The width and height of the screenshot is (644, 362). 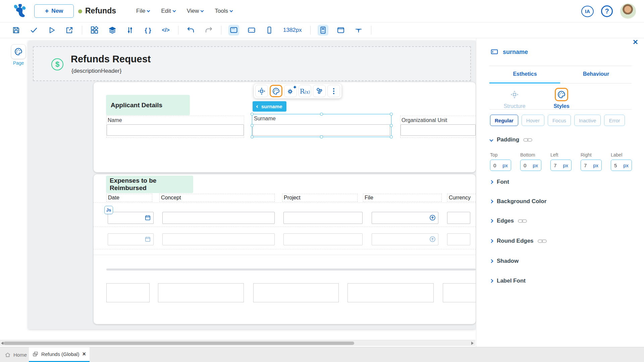 I want to click on filter-merge-icon, so click(x=359, y=30).